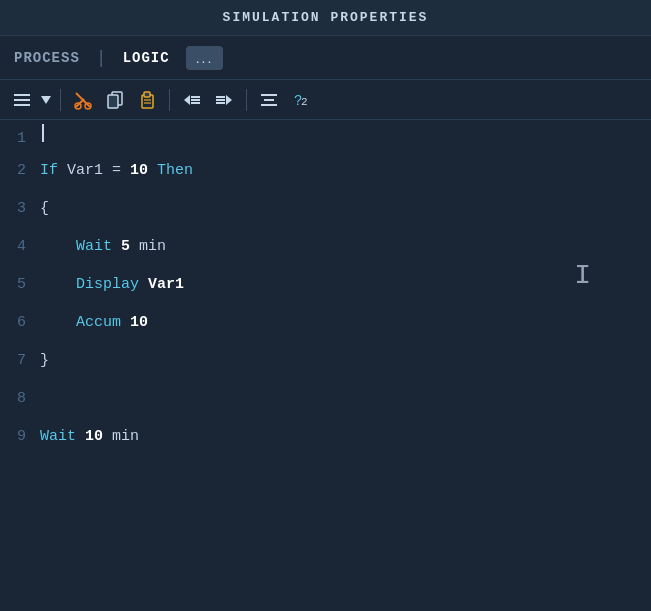 This screenshot has height=611, width=651. I want to click on number-10: 10, so click(139, 170).